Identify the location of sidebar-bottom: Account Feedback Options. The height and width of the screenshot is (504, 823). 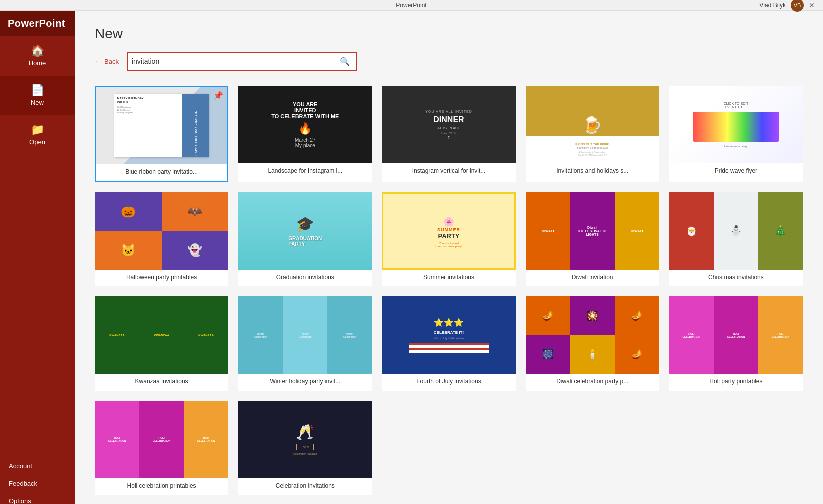
(38, 478).